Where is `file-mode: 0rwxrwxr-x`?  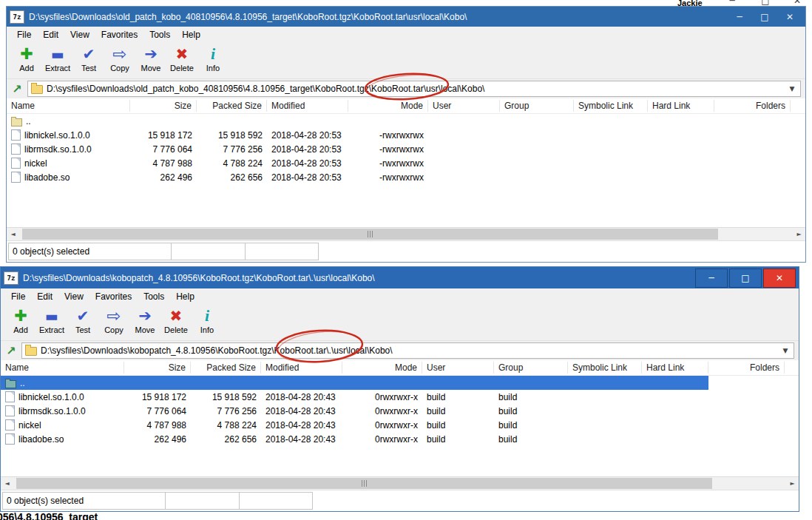 file-mode: 0rwxrwxr-x is located at coordinates (382, 439).